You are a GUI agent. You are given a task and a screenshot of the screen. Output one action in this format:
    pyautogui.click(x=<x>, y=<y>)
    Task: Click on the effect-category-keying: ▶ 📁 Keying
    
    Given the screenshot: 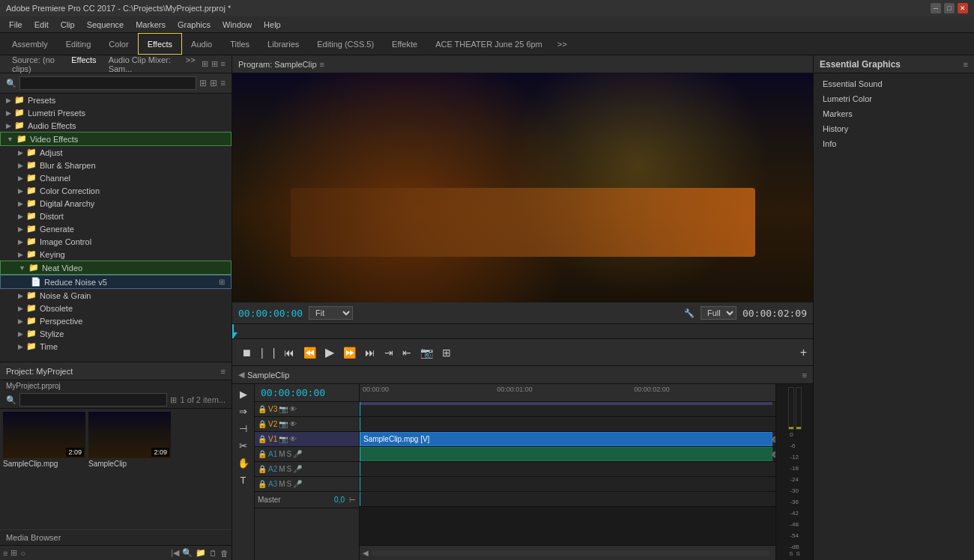 What is the action you would take?
    pyautogui.click(x=115, y=255)
    